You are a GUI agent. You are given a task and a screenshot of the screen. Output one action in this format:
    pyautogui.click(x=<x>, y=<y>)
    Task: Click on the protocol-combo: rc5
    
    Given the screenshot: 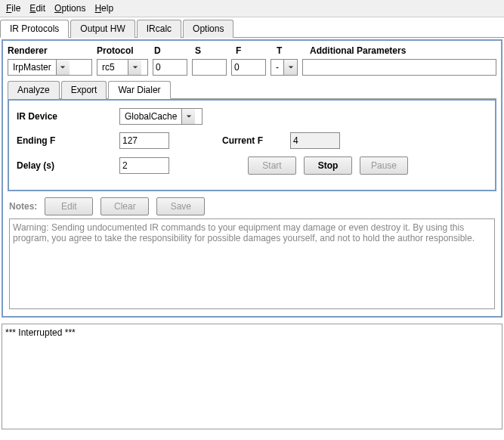 What is the action you would take?
    pyautogui.click(x=122, y=67)
    